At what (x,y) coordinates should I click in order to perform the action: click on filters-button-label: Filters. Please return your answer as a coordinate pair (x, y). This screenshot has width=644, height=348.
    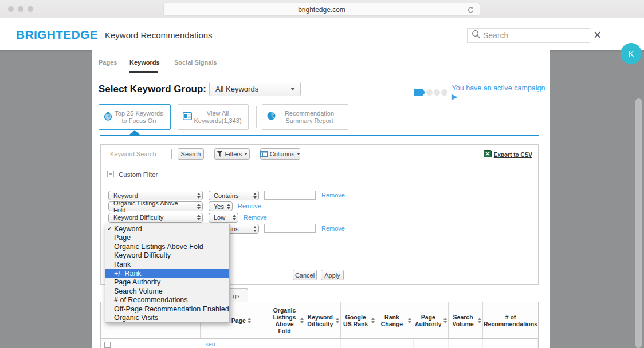
    Looking at the image, I should click on (234, 154).